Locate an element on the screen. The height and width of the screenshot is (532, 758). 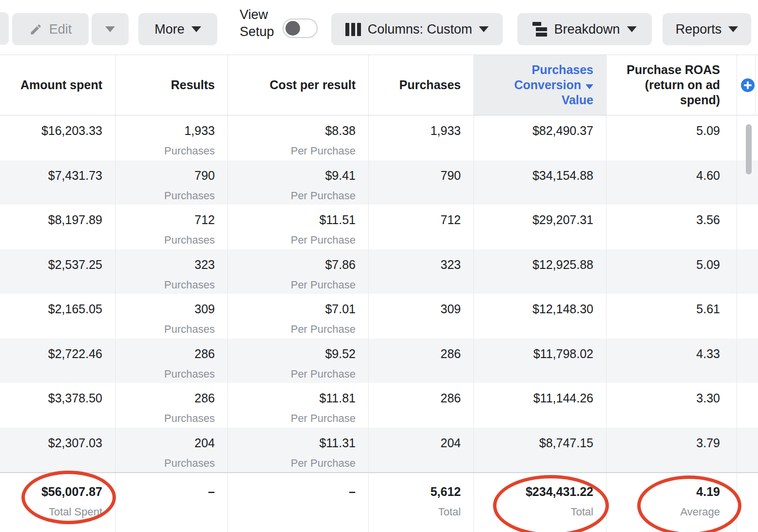
breakdown-icon is located at coordinates (540, 29).